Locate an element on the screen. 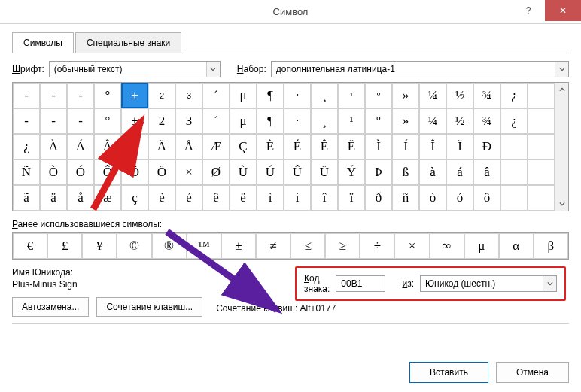 The image size is (581, 392). symbol-cell: ¸ is located at coordinates (324, 121).